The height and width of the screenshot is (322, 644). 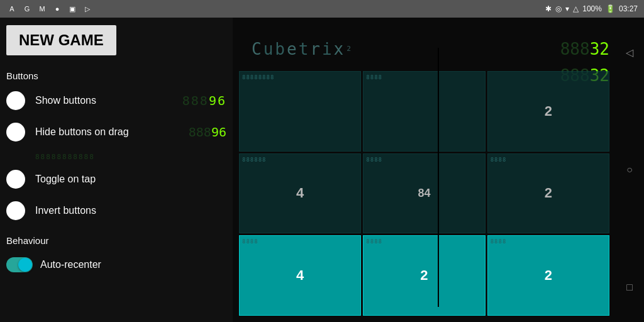 I want to click on cube-1-2: 2 8888, so click(x=548, y=194).